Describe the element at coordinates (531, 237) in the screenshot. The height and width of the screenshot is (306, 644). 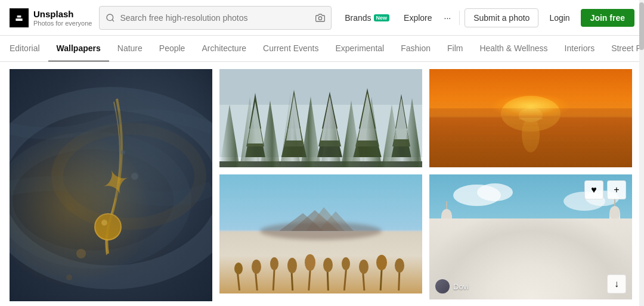
I see `list-item: ♥ + Dovi ↓` at that location.